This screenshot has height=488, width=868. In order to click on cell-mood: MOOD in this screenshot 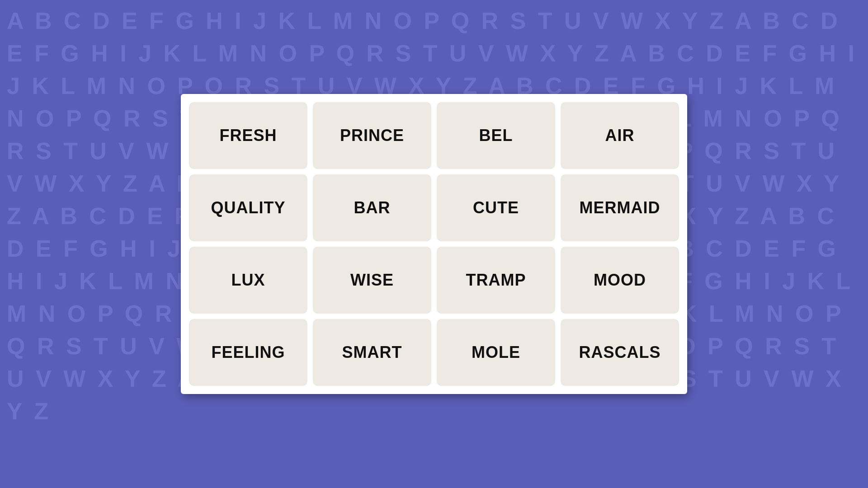, I will do `click(620, 280)`.